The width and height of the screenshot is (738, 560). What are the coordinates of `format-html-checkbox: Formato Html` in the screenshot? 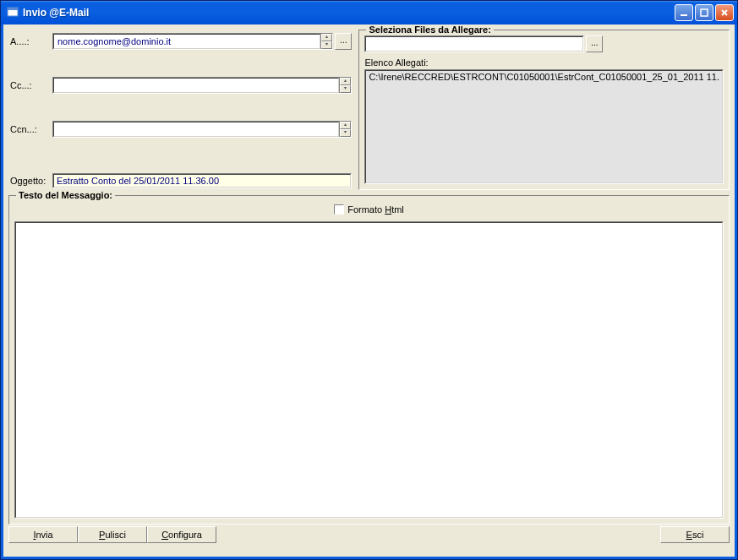 It's located at (369, 209).